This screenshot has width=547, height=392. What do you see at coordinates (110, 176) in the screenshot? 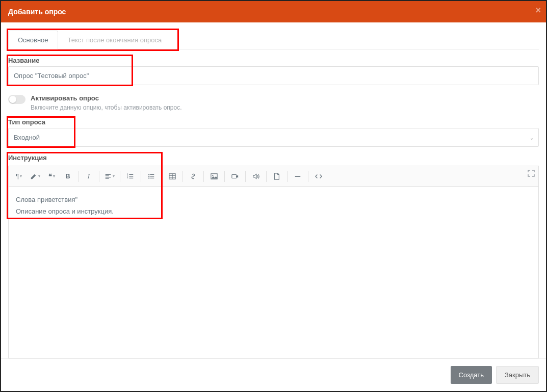
I see `align-icon: ▾` at bounding box center [110, 176].